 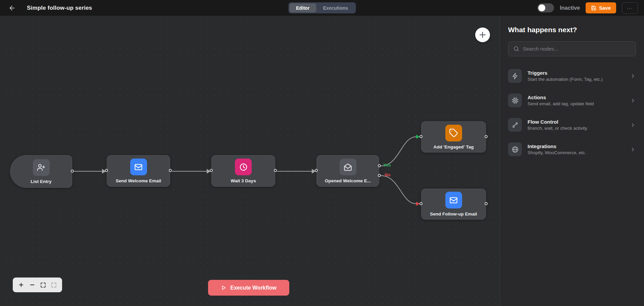 I want to click on node-list-entry: List Entry, so click(x=41, y=172).